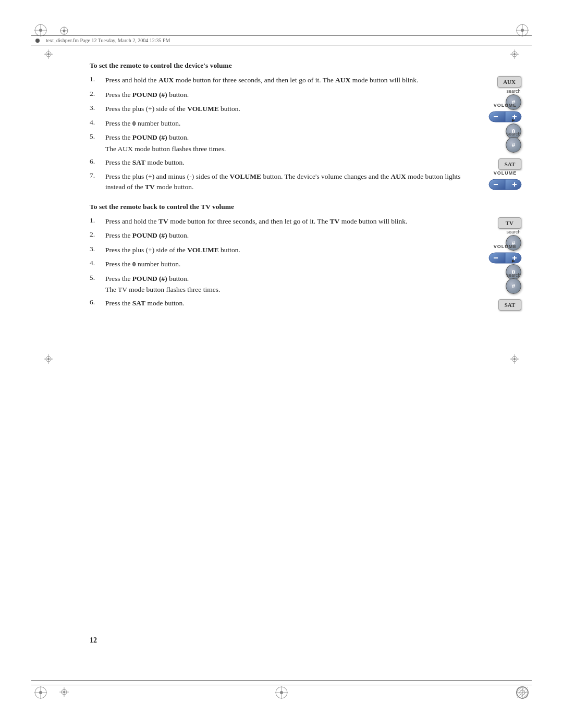 This screenshot has height=728, width=563. I want to click on section-2-heading: To set the remote back to control the TV…, so click(286, 207).